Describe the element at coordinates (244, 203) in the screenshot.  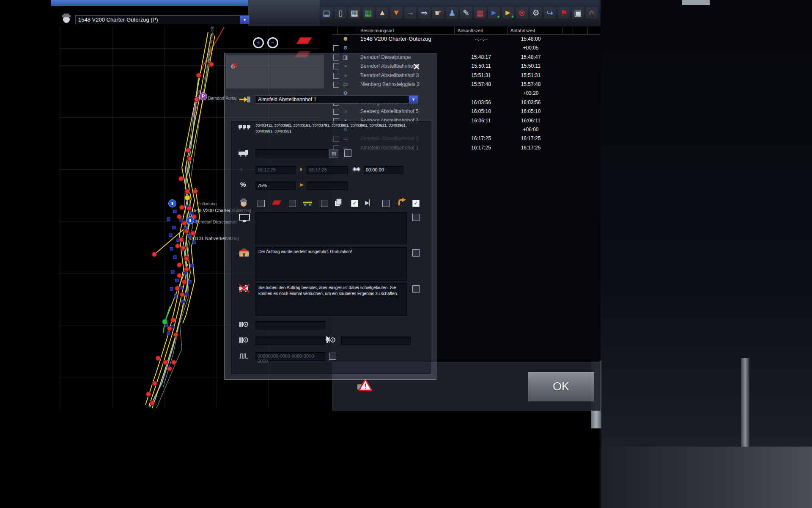
I see `driver-head-icon` at that location.